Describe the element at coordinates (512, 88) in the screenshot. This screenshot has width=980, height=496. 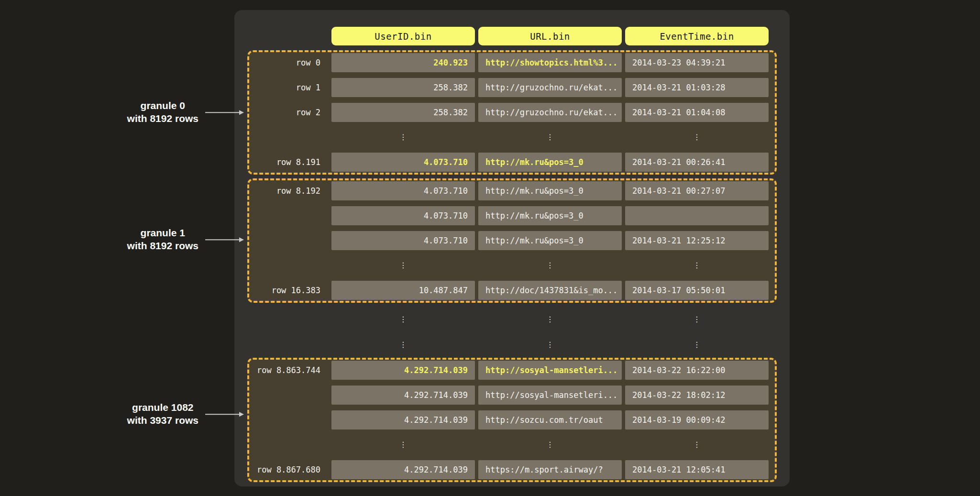
I see `table-row: row 1 258.382 http://gruzochno.ru/ekat..…` at that location.